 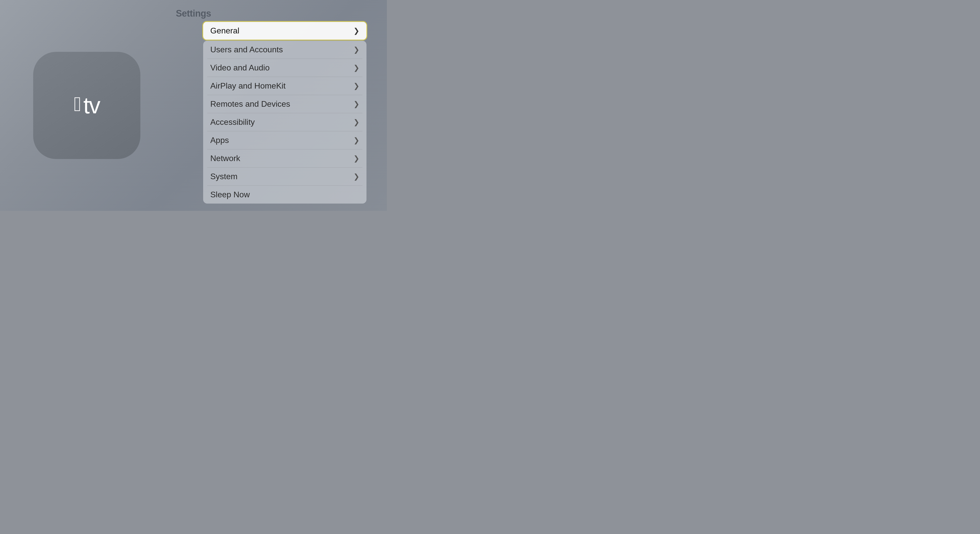 I want to click on menu-item-system: System ❯, so click(x=285, y=177).